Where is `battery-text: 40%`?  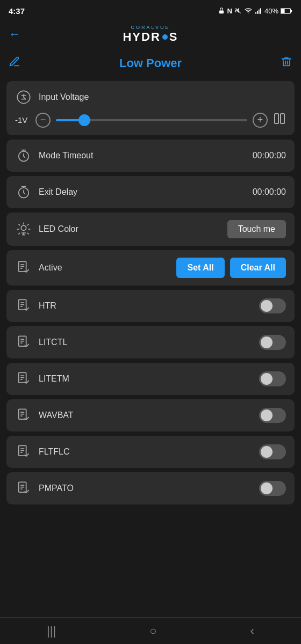 battery-text: 40% is located at coordinates (271, 11).